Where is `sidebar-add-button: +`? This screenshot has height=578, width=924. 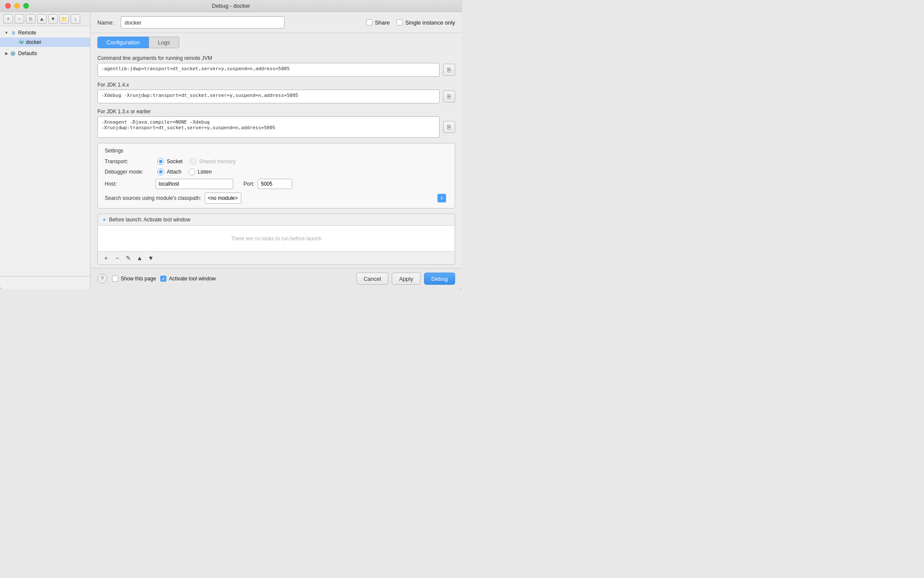 sidebar-add-button: + is located at coordinates (8, 19).